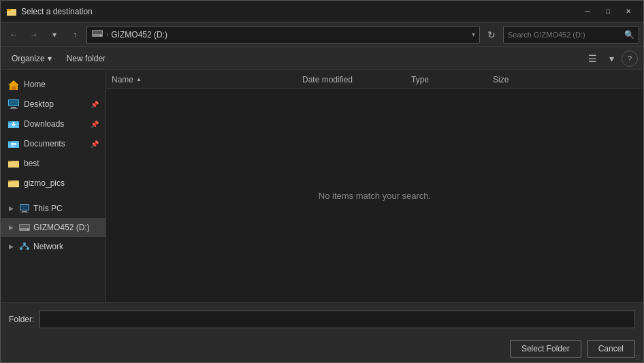 The image size is (644, 363). What do you see at coordinates (68, 247) in the screenshot?
I see `sidebar-network-label: Network` at bounding box center [68, 247].